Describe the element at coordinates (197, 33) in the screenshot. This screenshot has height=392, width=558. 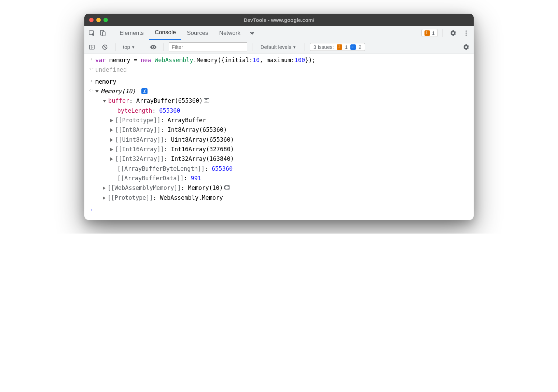
I see `tab-sources: Sources` at that location.